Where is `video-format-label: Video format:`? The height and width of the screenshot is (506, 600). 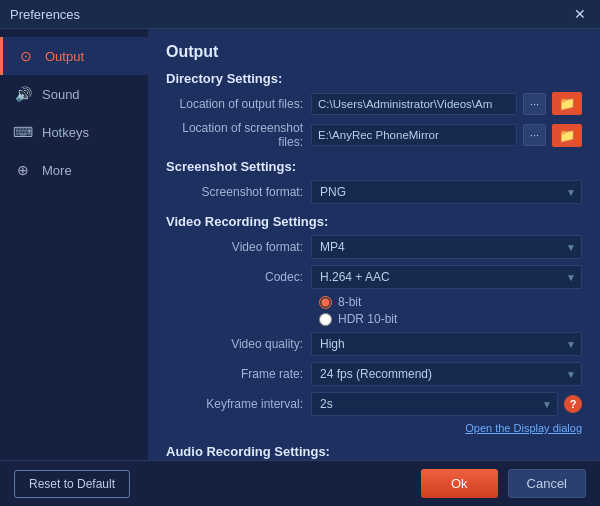 video-format-label: Video format: is located at coordinates (238, 247).